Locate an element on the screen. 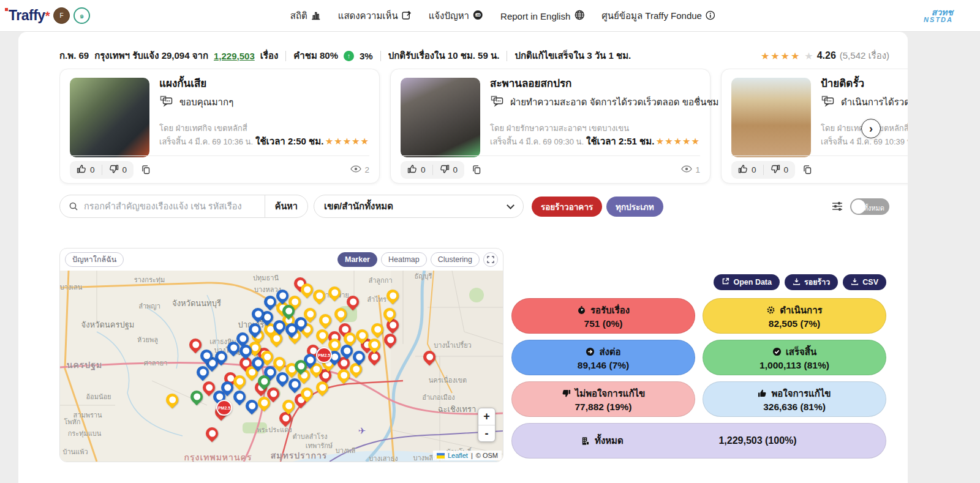 The height and width of the screenshot is (483, 980). status-pill-5: พอใจการแก้ไข326,636 (81%) is located at coordinates (794, 399).